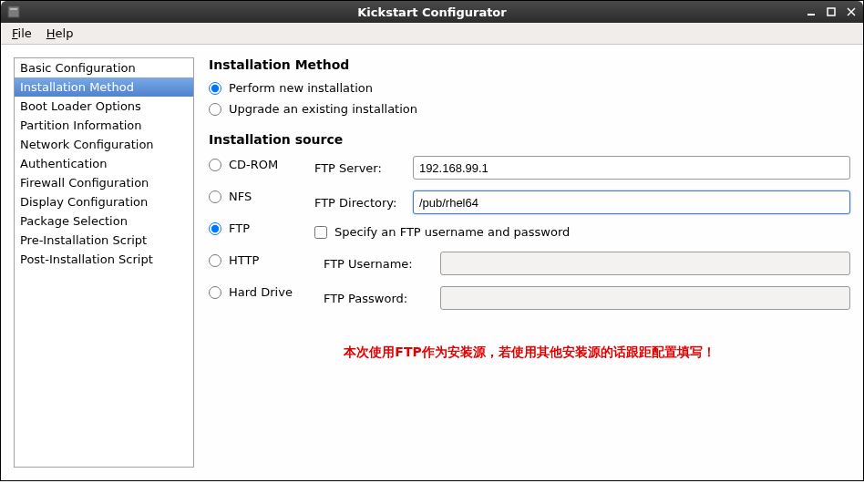  What do you see at coordinates (632, 168) in the screenshot?
I see `ftp-server-input` at bounding box center [632, 168].